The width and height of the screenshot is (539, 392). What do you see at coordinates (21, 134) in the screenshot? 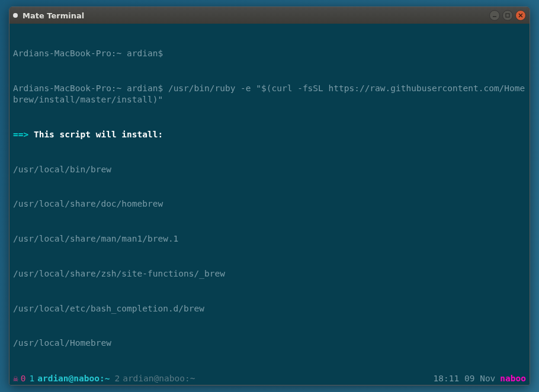
I see `arrow-icon: ==>` at bounding box center [21, 134].